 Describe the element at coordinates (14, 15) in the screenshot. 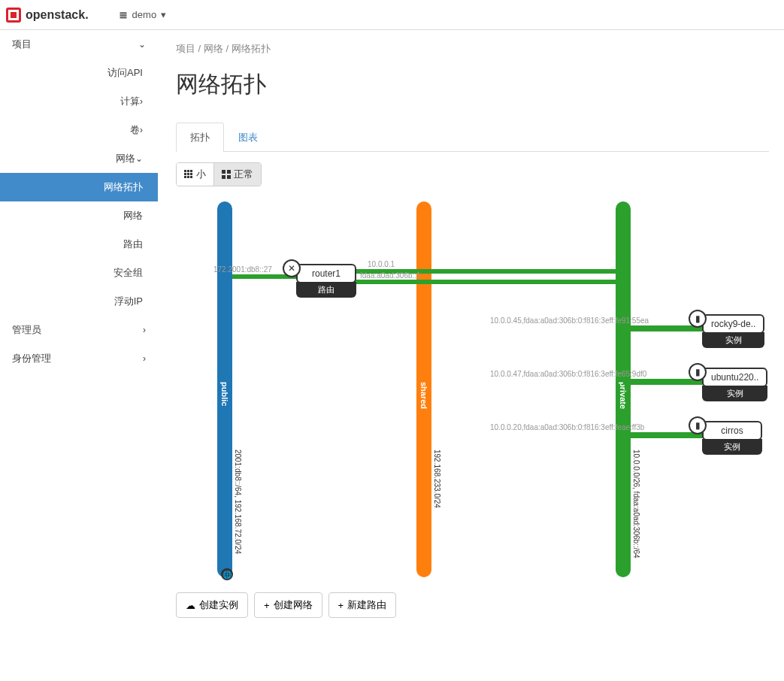

I see `openstack-icon` at that location.